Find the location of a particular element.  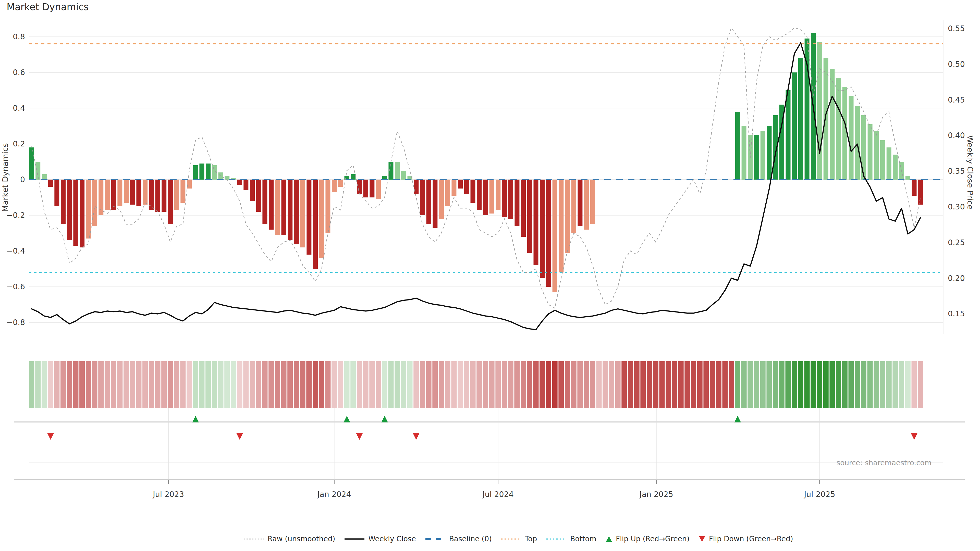

tick-label: Jul 2023 is located at coordinates (168, 494).